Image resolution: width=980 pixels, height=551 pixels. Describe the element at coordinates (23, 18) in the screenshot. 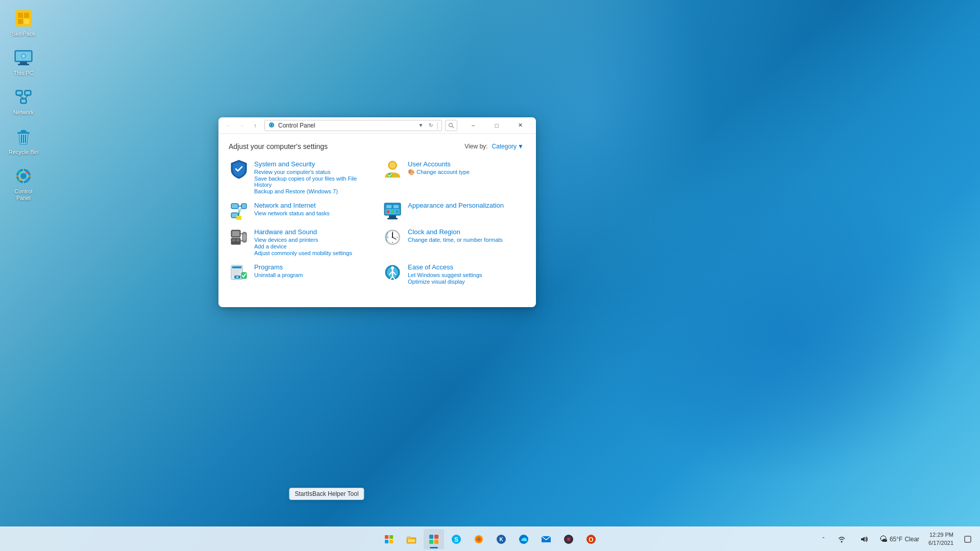

I see `skinpack-icon` at that location.